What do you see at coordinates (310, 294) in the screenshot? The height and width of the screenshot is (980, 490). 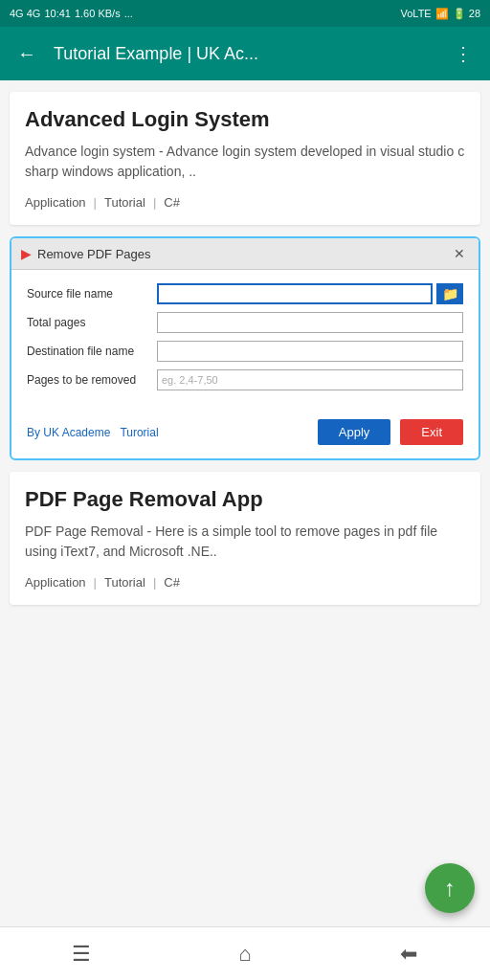 I see `source-file-input-wrapper: 📁` at bounding box center [310, 294].